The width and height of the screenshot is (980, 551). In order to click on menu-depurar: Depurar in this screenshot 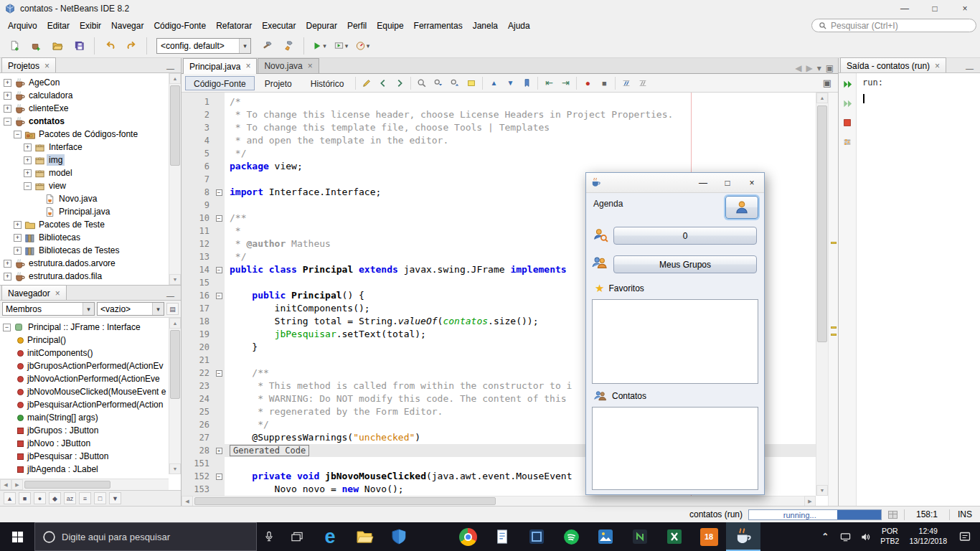, I will do `click(321, 26)`.